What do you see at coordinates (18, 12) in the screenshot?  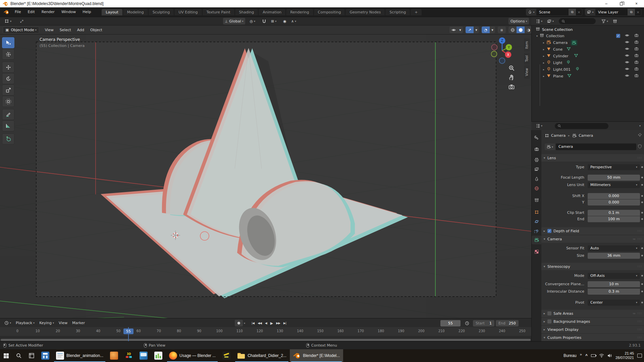 I see `menu-file: File` at bounding box center [18, 12].